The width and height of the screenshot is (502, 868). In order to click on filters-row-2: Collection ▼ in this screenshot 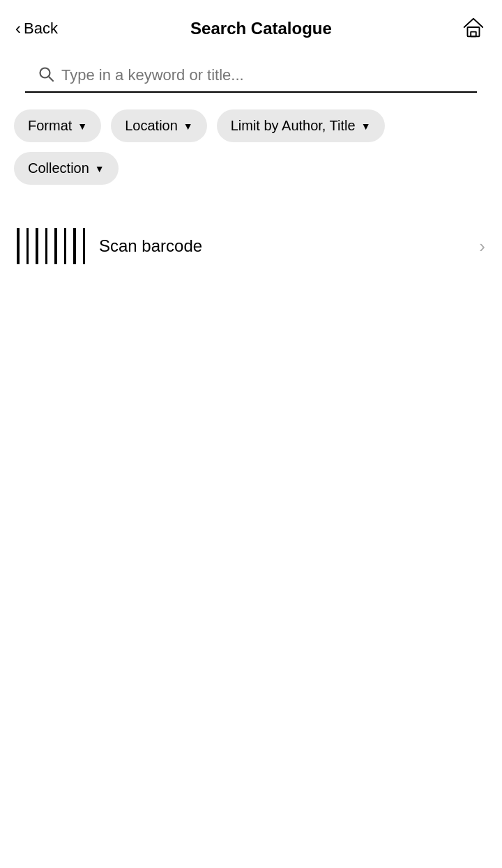, I will do `click(251, 163)`.